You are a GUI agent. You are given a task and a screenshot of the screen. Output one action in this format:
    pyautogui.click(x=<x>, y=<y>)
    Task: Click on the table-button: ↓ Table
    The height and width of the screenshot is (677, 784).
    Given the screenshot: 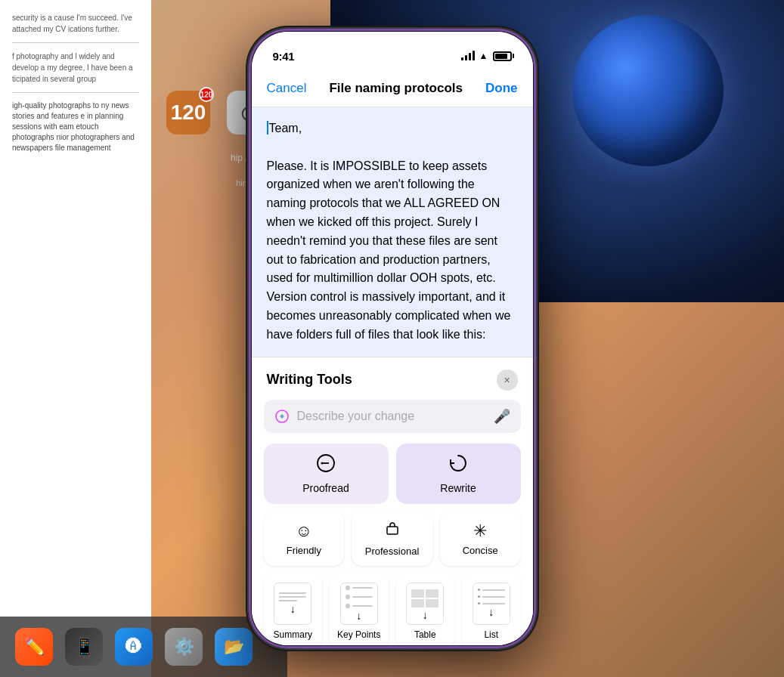 What is the action you would take?
    pyautogui.click(x=426, y=609)
    